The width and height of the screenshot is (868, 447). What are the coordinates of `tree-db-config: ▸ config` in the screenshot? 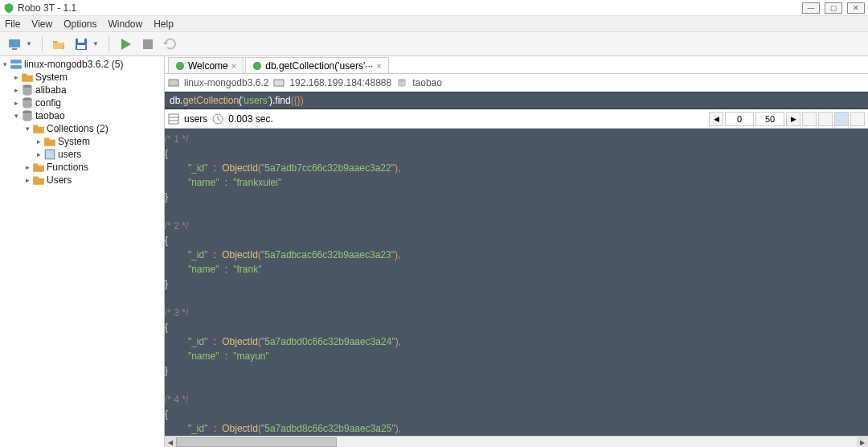 It's located at (82, 103).